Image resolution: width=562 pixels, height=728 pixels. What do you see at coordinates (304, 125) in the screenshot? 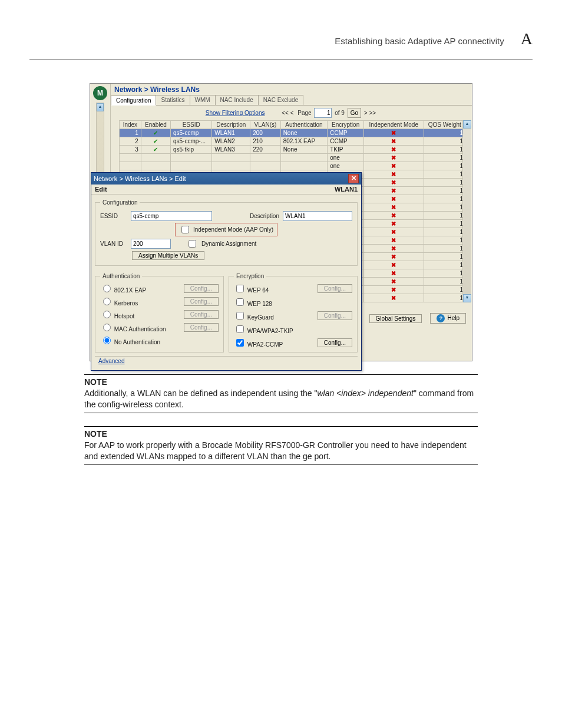
I see `column-header: Authentication` at bounding box center [304, 125].